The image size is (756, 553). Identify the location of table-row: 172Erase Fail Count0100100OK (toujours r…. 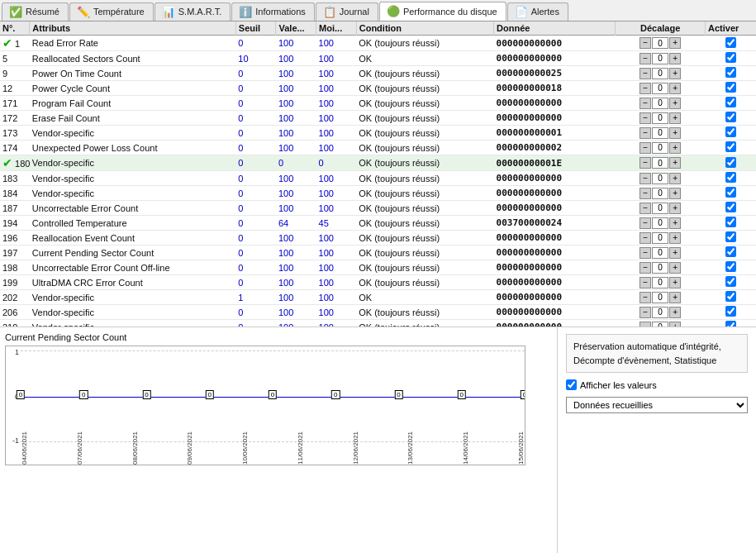
(378, 118).